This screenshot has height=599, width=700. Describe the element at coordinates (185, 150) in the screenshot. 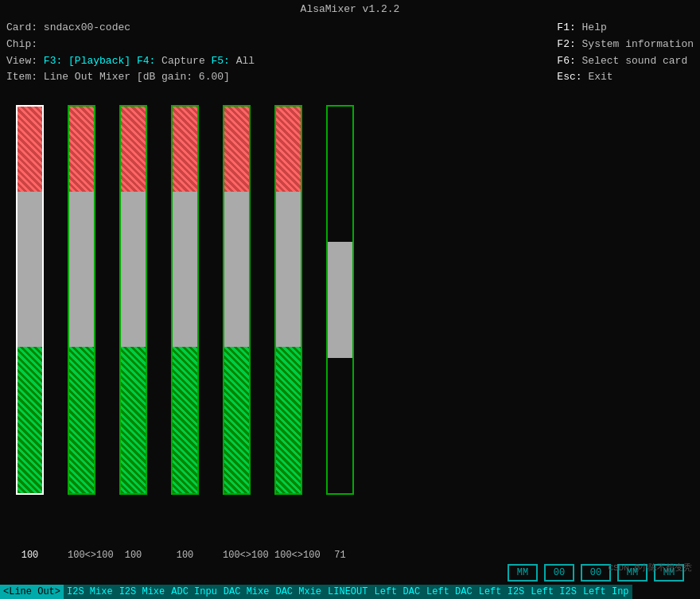

I see `fader-red-adc-input` at that location.